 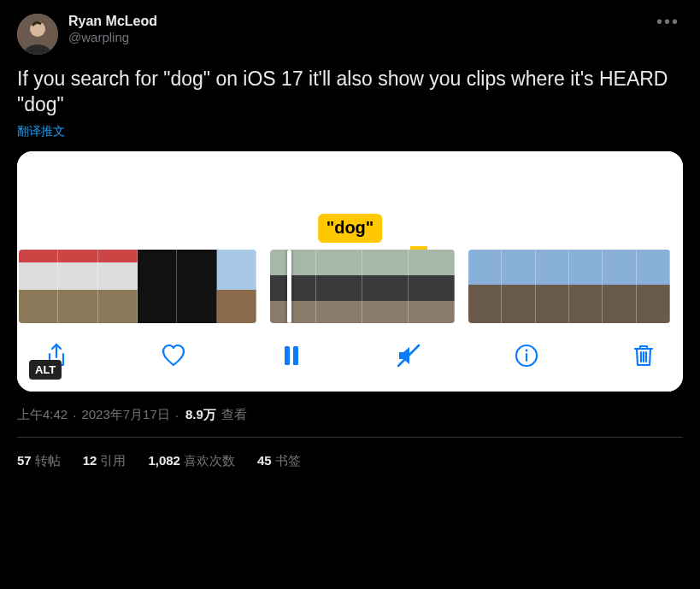 I want to click on retweets-stat: 57转帖, so click(x=39, y=462).